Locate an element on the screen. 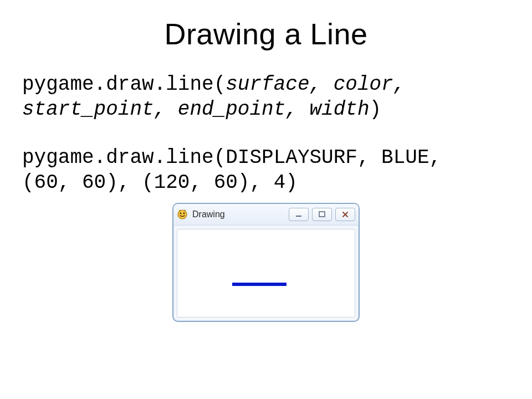 This screenshot has height=399, width=532. example-line-1: pygame.draw.line(DISPLAYSURF, BLUE, is located at coordinates (232, 157).